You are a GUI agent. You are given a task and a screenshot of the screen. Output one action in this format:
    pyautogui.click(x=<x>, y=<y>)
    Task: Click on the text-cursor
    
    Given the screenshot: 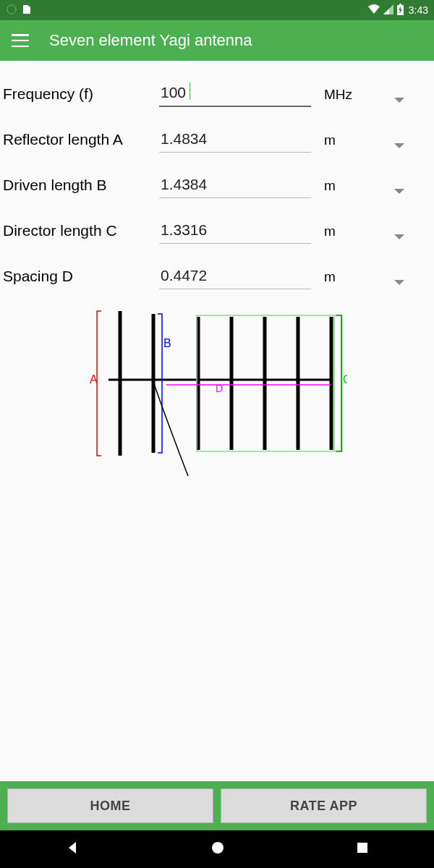 What is the action you would take?
    pyautogui.click(x=190, y=91)
    